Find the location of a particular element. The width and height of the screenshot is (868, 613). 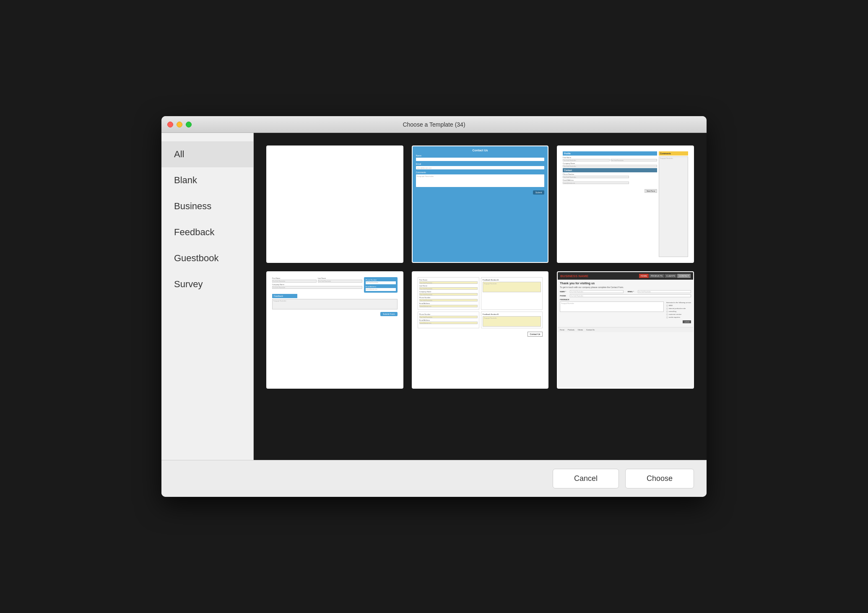

web-name-field: Text Field Placeholder is located at coordinates (596, 292).